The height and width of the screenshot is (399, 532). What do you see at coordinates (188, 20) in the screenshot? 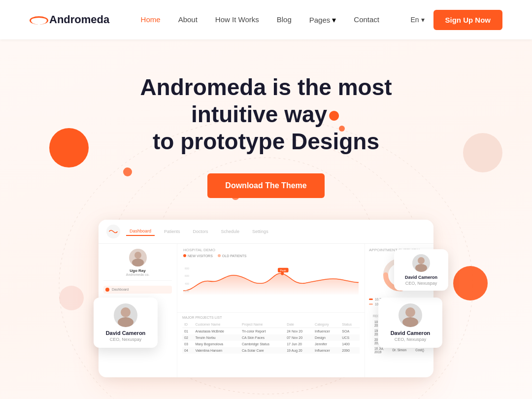
I see `nav-about: About` at bounding box center [188, 20].